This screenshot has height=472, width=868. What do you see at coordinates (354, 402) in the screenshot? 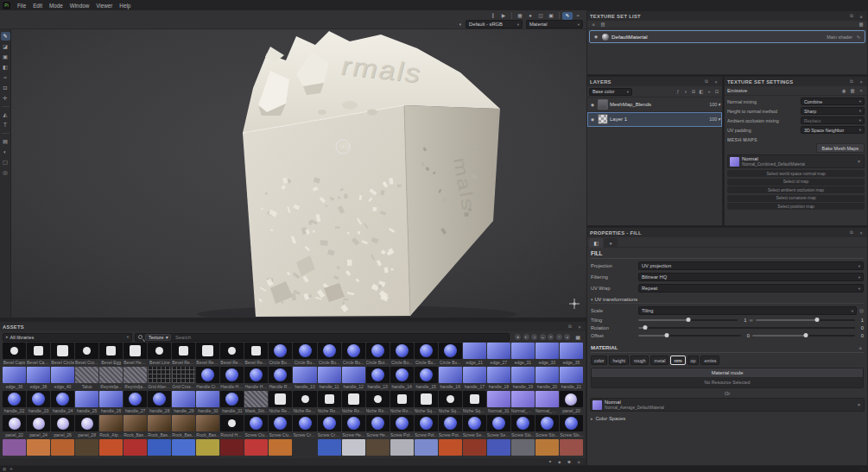
I see `asset-item: Niche Rou...` at bounding box center [354, 402].